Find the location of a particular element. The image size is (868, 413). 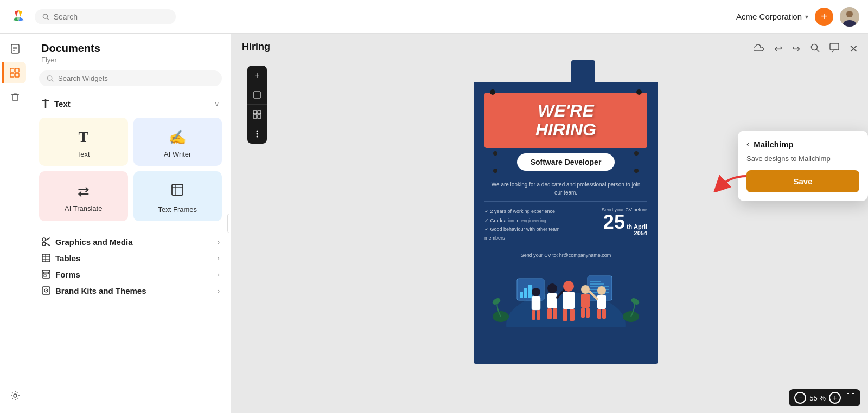

flyer-illustration is located at coordinates (566, 298).